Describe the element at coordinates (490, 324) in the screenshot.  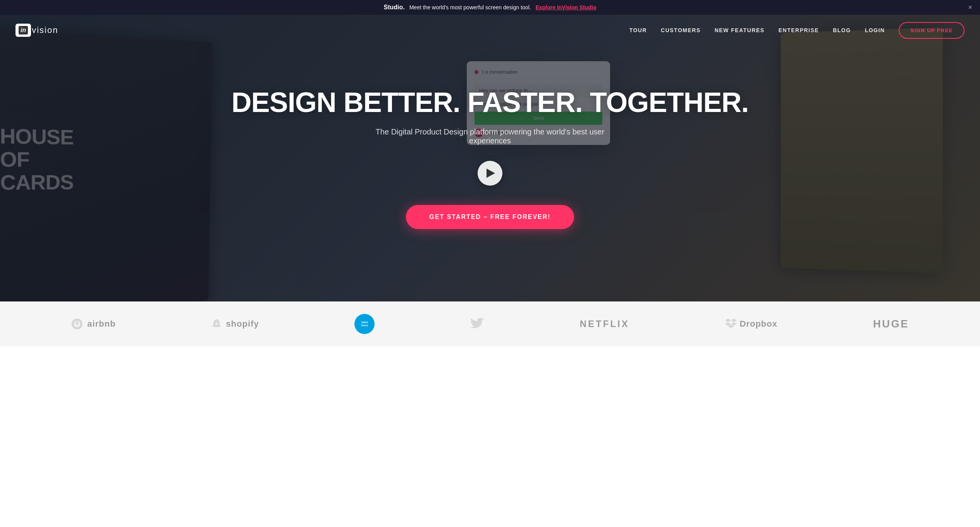
I see `logos-bar: airbnb shopify salesforce NETFLIX Dropbo…` at that location.